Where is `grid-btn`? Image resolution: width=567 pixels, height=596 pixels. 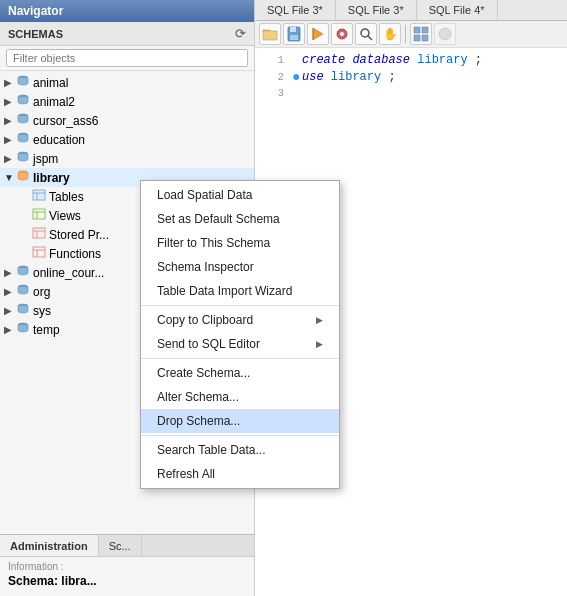 grid-btn is located at coordinates (421, 34).